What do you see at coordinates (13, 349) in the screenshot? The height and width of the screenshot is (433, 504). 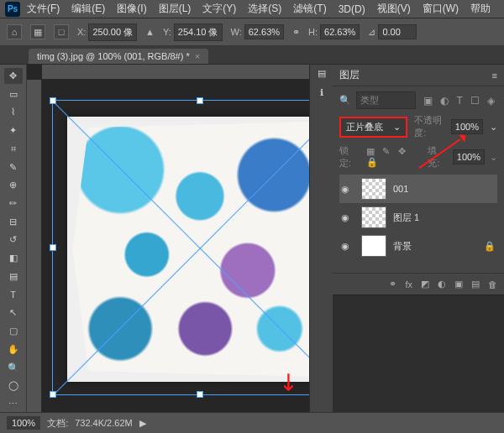 I see `hand-tool-icon: ✋` at bounding box center [13, 349].